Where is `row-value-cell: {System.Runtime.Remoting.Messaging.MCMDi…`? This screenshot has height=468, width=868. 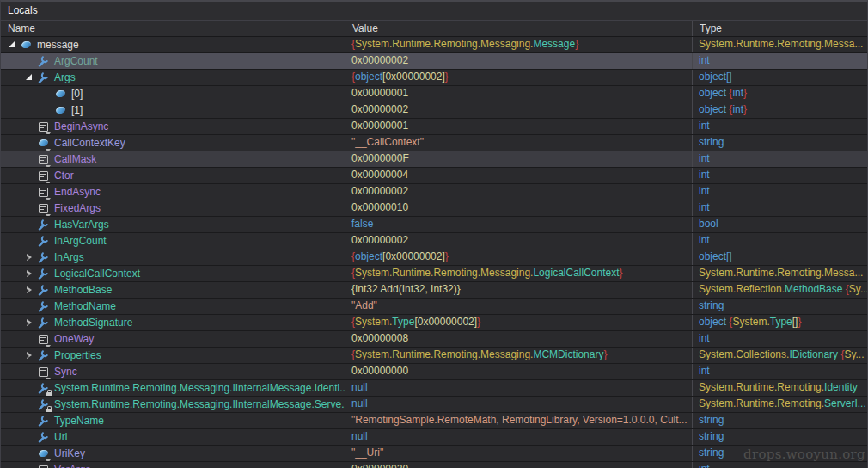
row-value-cell: {System.Runtime.Remoting.Messaging.MCMDi… is located at coordinates (519, 355).